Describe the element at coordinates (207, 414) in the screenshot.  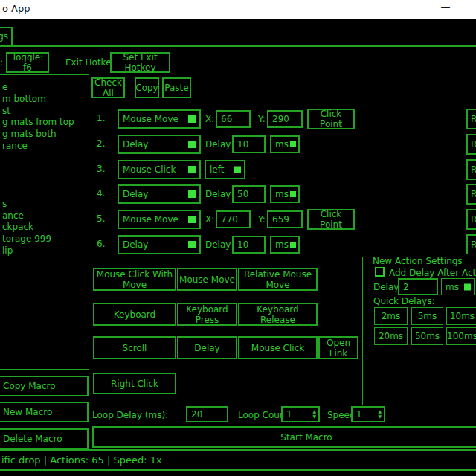
I see `loop-delay-input` at that location.